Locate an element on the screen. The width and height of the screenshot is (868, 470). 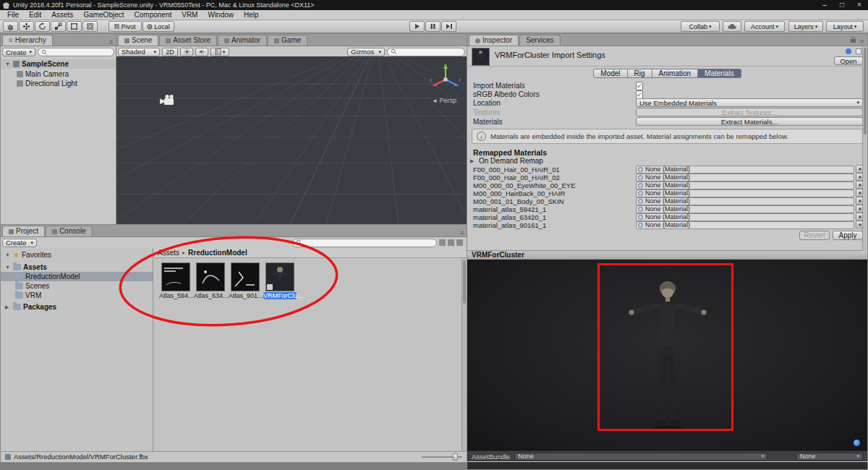
asset-thumb-atlas-594: Atlas_594... is located at coordinates (176, 281).